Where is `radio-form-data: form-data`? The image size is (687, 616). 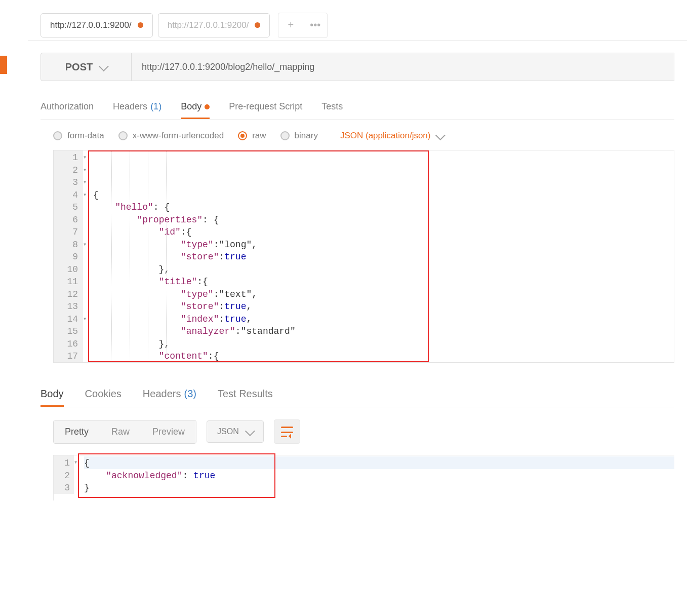
radio-form-data: form-data is located at coordinates (79, 136).